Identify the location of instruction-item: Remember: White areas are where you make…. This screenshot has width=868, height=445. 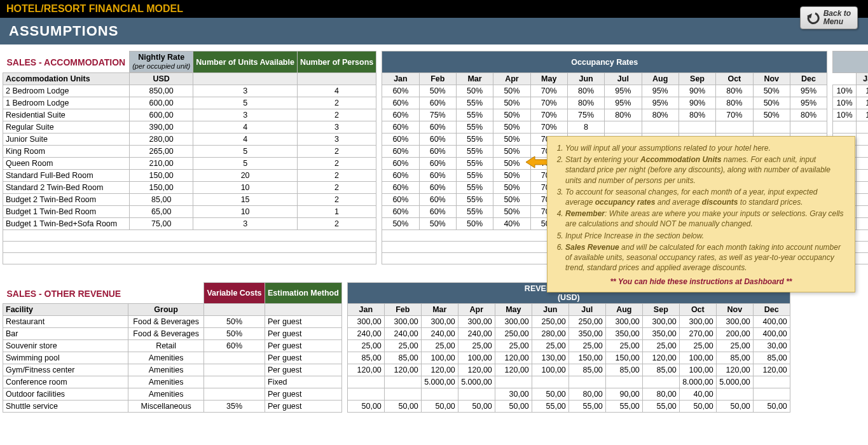
(706, 219).